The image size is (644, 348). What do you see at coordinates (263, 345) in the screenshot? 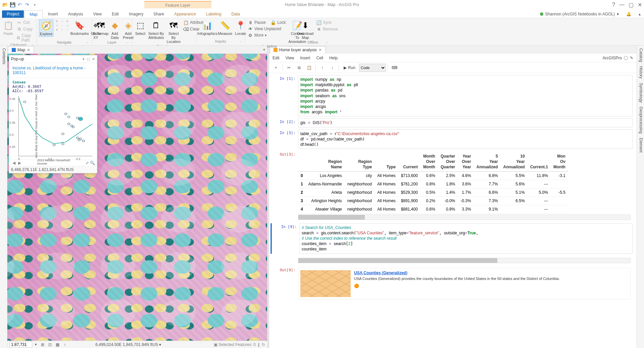
I see `pause-draw-button: ↻` at bounding box center [263, 345].